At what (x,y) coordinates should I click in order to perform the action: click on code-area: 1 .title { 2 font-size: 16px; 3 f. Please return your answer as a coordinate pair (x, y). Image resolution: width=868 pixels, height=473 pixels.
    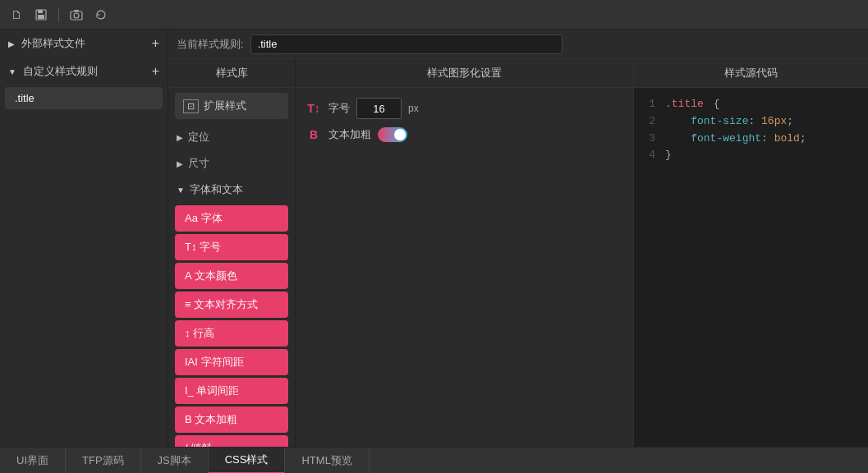
    Looking at the image, I should click on (751, 130).